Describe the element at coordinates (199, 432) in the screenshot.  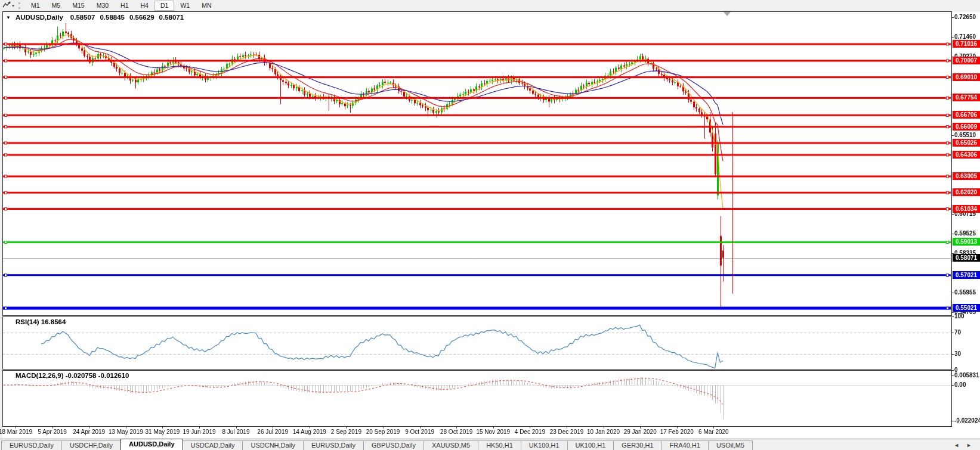
I see `date-label: 19 Jun 2019` at that location.